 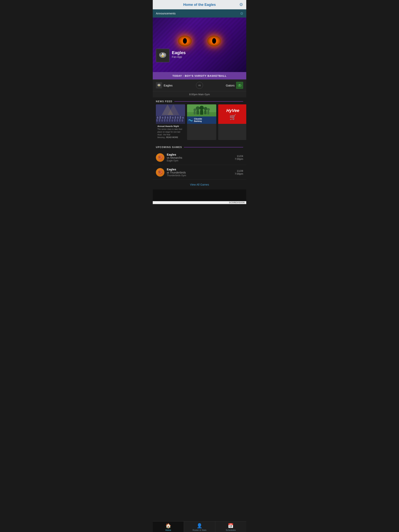 What do you see at coordinates (166, 13) in the screenshot?
I see `announcements-label: Announcements` at bounding box center [166, 13].